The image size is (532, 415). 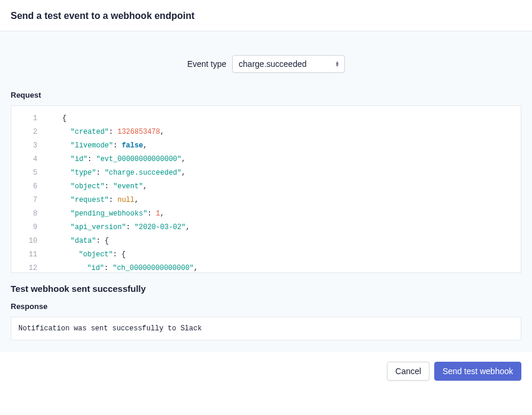 I want to click on response-label: Response, so click(x=266, y=307).